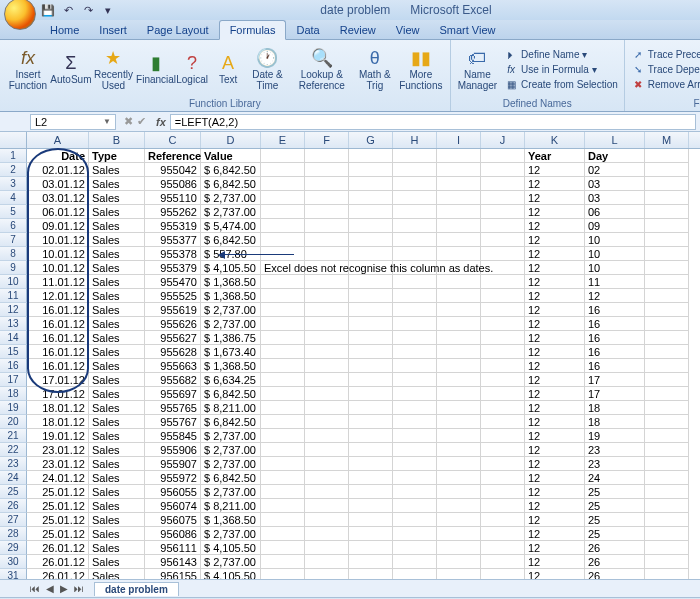 This screenshot has height=599, width=700. Describe the element at coordinates (173, 198) in the screenshot. I see `cell-C4: 955110` at that location.